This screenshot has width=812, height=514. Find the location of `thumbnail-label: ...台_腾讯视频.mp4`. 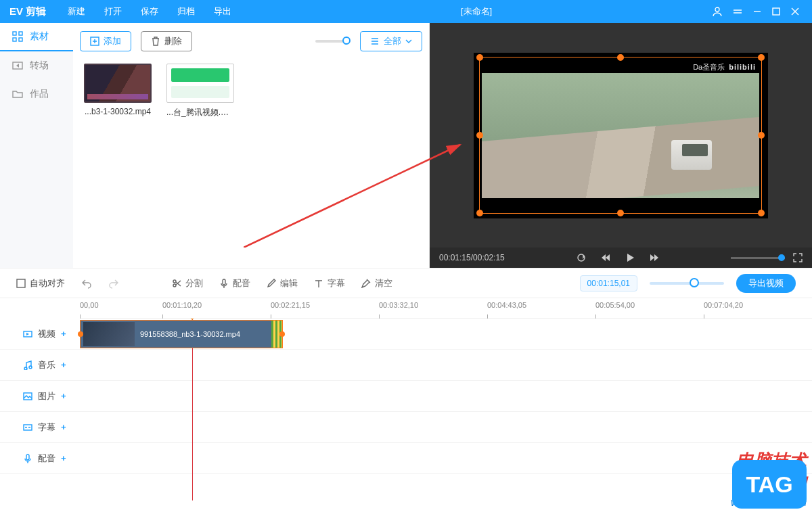

thumbnail-label: ...台_腾讯视频.mp4 is located at coordinates (200, 112).